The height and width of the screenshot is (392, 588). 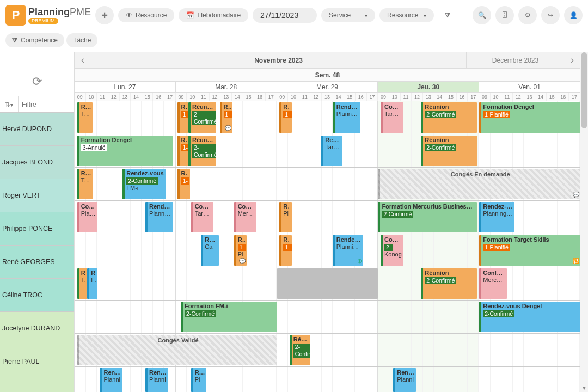 What do you see at coordinates (328, 284) in the screenshot?
I see `task-block` at bounding box center [328, 284].